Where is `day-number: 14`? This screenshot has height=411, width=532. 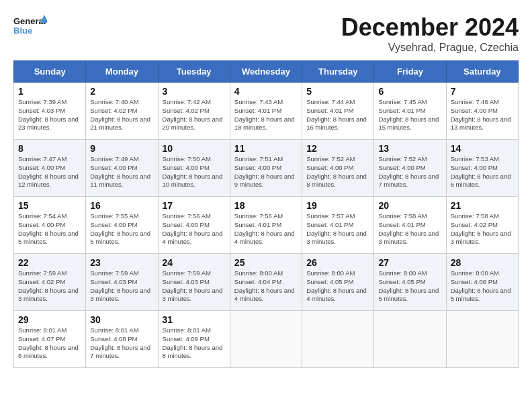
day-number: 14 is located at coordinates (482, 148).